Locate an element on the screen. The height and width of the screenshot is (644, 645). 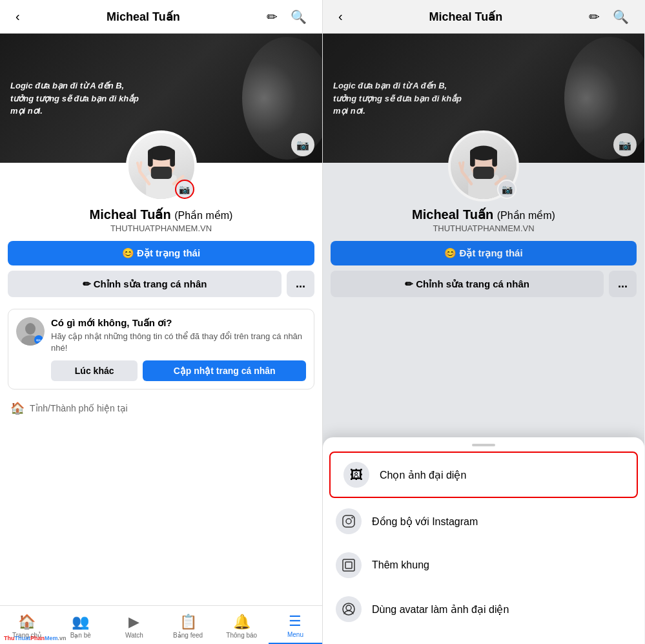
left-search-icon: 🔍 is located at coordinates (298, 17).